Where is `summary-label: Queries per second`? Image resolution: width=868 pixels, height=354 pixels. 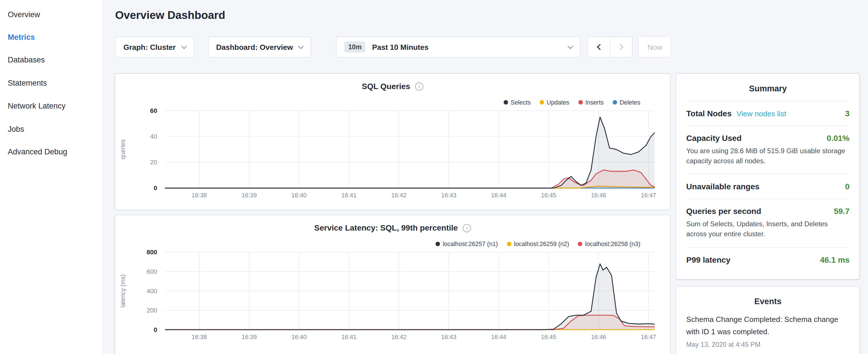 summary-label: Queries per second is located at coordinates (724, 212).